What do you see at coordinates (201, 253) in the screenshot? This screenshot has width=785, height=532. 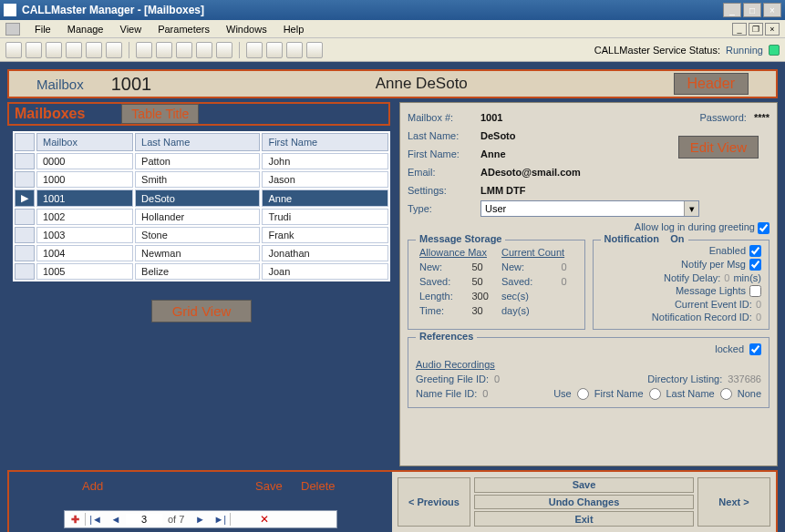 I see `table-row: 1004NewmanJonathan` at bounding box center [201, 253].